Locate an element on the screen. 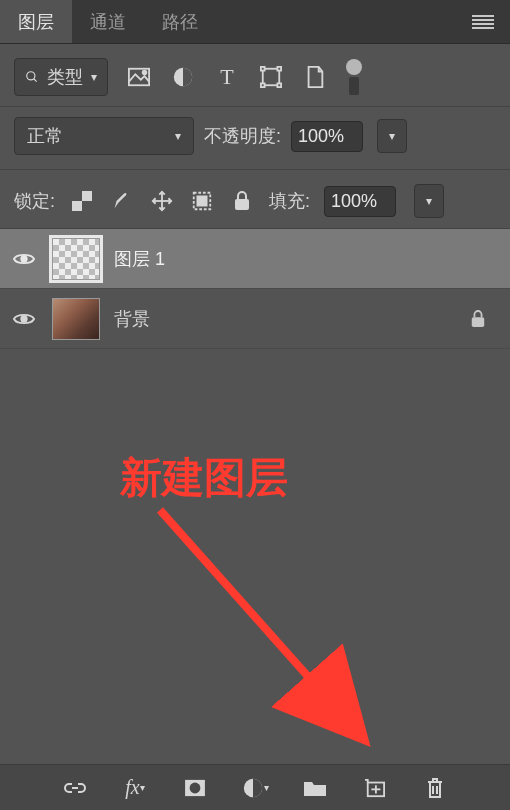 The image size is (510, 810). trash-icon is located at coordinates (435, 788).